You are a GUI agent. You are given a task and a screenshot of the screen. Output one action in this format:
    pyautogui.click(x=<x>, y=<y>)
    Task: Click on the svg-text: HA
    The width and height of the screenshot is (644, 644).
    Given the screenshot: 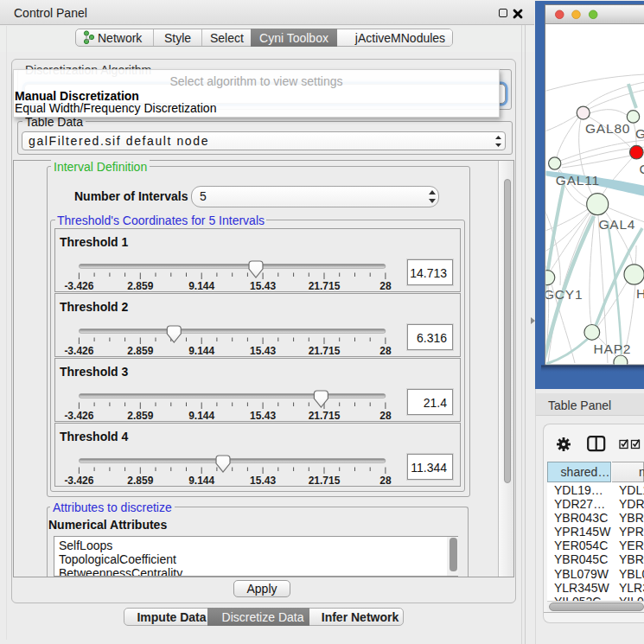 What is the action you would take?
    pyautogui.click(x=640, y=294)
    